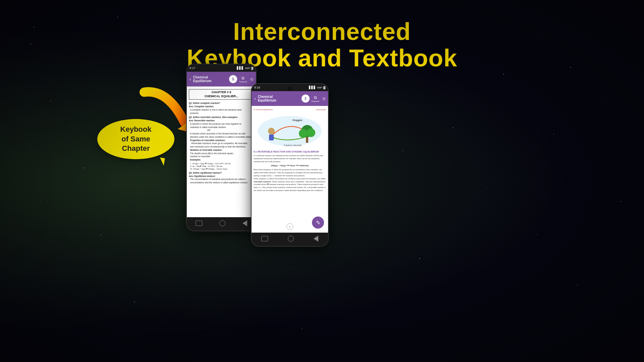  What do you see at coordinates (243, 78) in the screenshot?
I see `phone1-icon-copy: ⧉` at bounding box center [243, 78].